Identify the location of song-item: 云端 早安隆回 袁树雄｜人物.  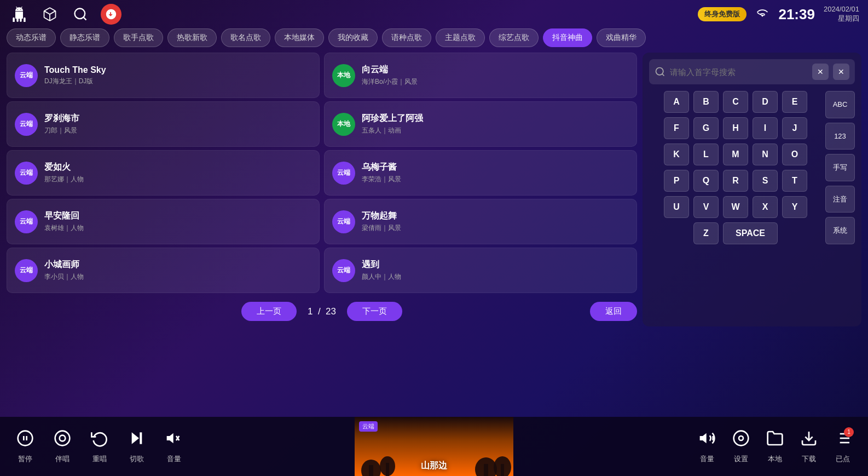
(163, 221).